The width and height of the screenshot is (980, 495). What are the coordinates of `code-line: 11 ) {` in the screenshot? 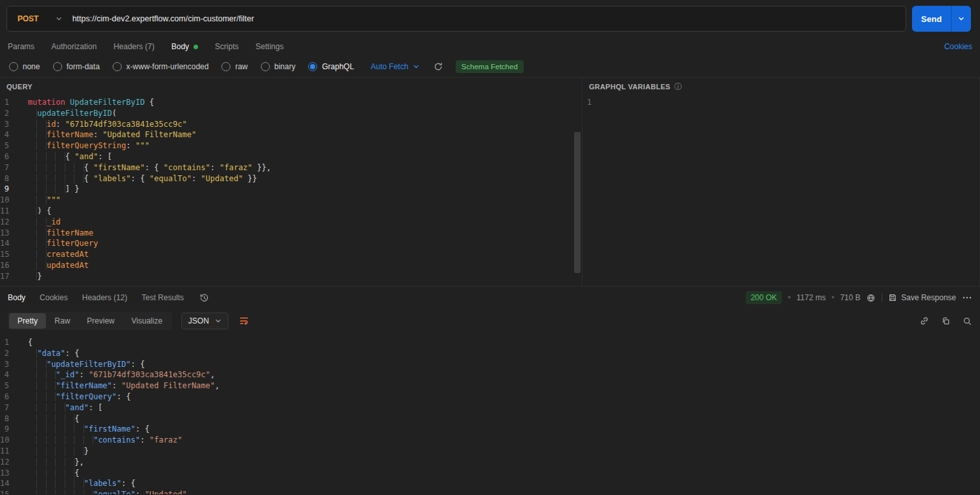 It's located at (291, 211).